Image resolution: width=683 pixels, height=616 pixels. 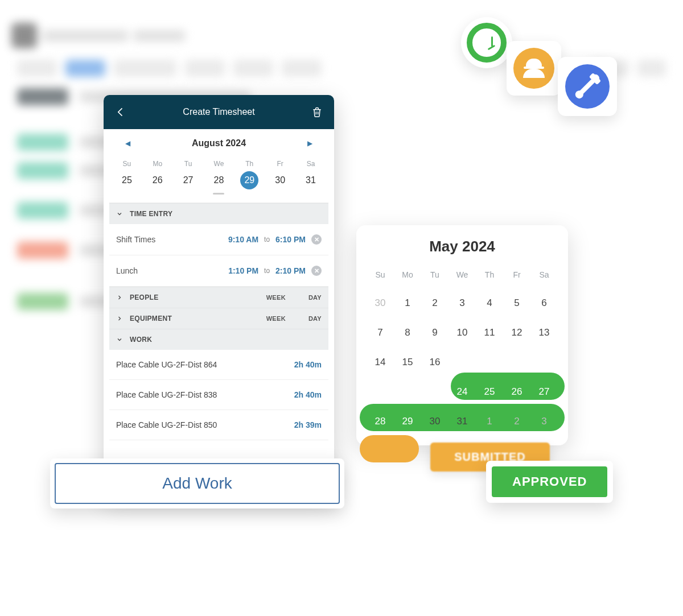 What do you see at coordinates (280, 180) in the screenshot?
I see `day-number: 30` at bounding box center [280, 180].